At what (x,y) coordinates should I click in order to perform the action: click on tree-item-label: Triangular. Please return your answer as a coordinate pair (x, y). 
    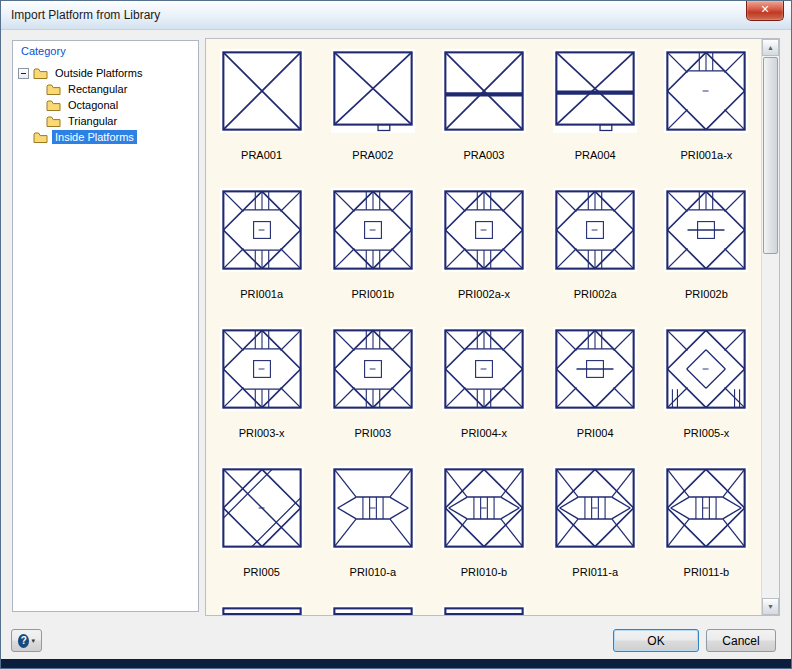
    Looking at the image, I should click on (92, 121).